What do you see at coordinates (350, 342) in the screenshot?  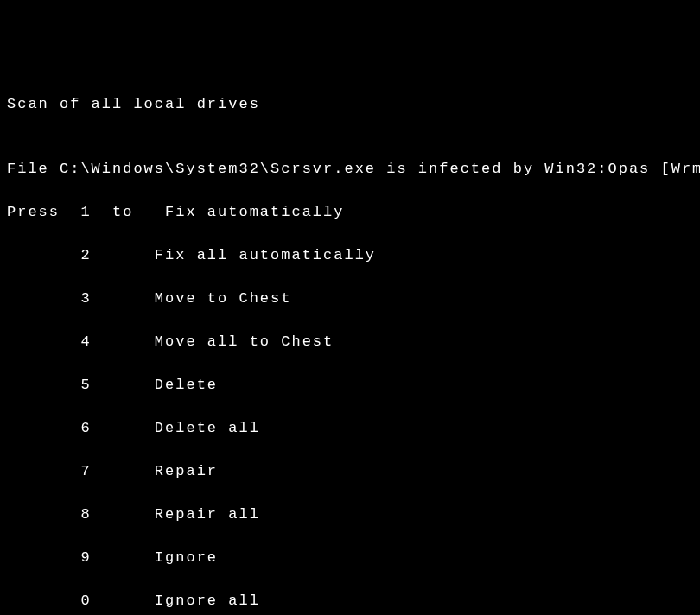 I see `menu-option-4: 4 Move all to Chest` at bounding box center [350, 342].